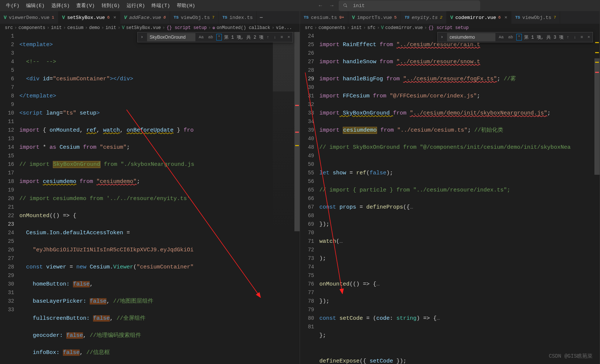 This screenshot has width=600, height=364. Describe the element at coordinates (186, 6) in the screenshot. I see `menu-help: 帮助(H)` at that location.